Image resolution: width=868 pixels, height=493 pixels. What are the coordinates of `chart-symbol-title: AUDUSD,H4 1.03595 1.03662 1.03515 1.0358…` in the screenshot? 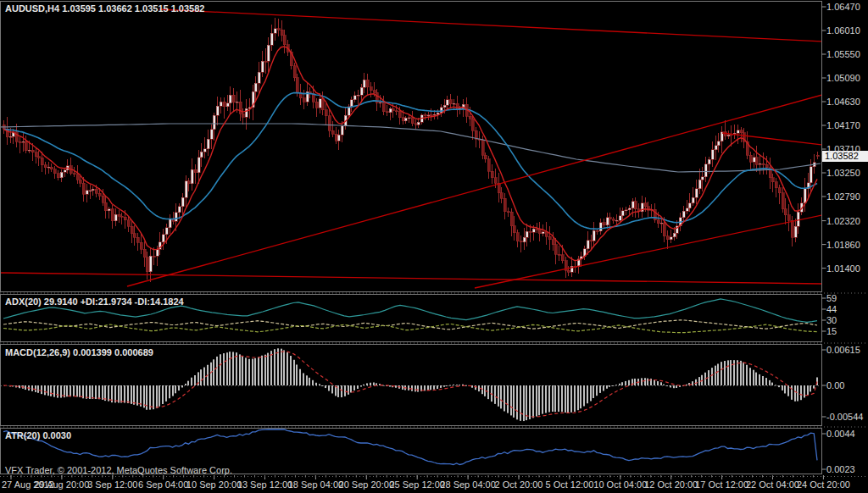 It's located at (105, 8).